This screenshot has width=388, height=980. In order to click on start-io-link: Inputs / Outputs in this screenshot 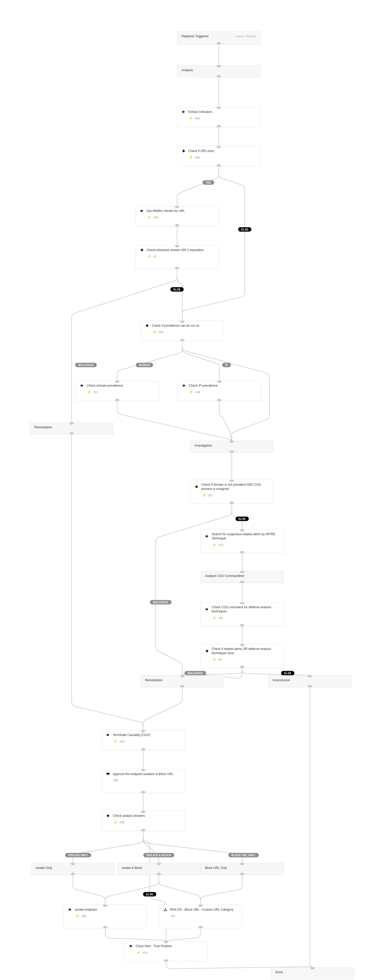, I will do `click(246, 36)`.